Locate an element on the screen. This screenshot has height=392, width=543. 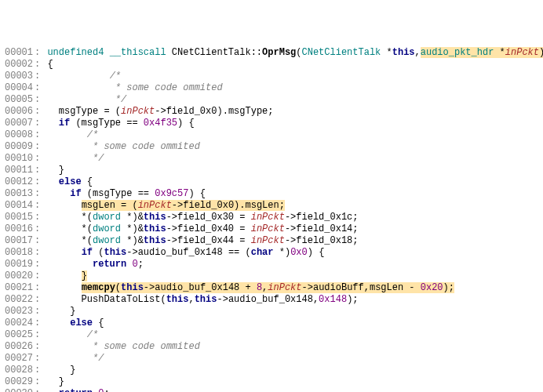
code-line: 00017: *(dword *)&this->field_0x44 = inP… is located at coordinates (272, 241).